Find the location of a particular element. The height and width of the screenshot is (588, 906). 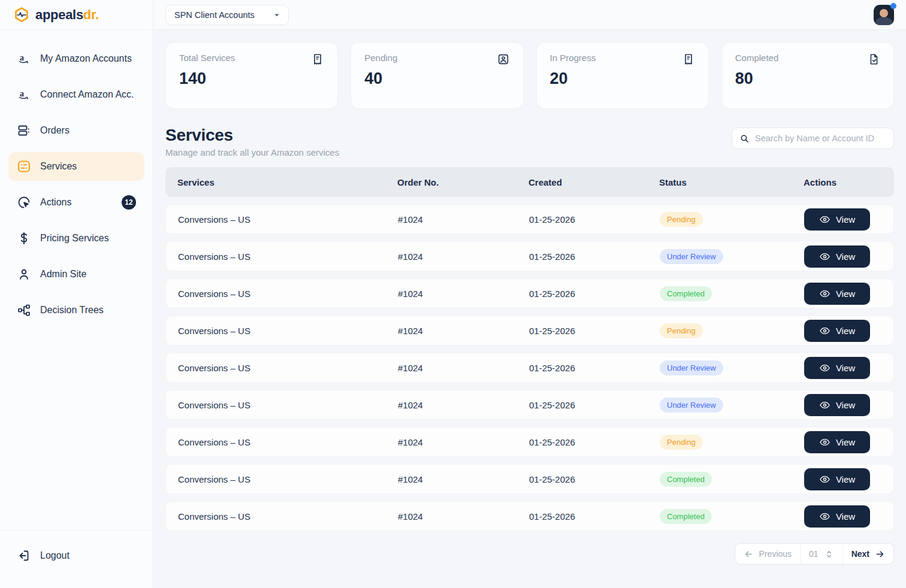

sidebar-item-label: Pricing Services is located at coordinates (74, 238).